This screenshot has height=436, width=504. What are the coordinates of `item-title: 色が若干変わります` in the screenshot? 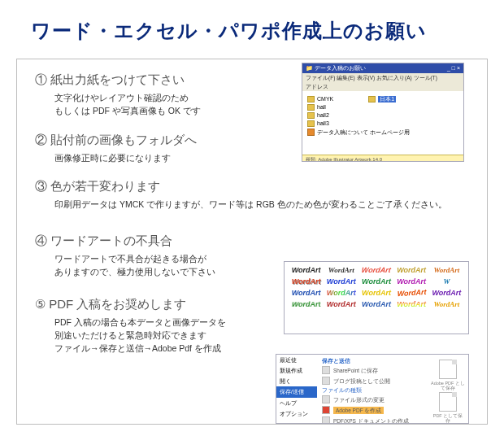 It's located at (106, 185).